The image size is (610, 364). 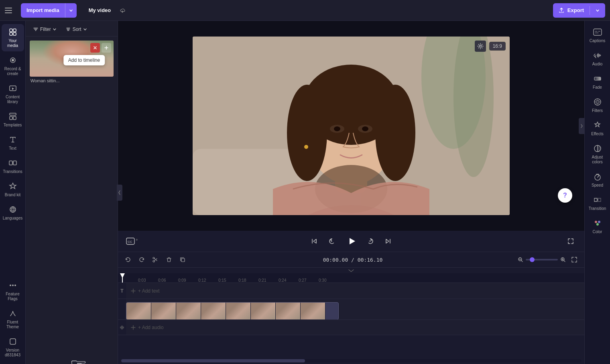 What do you see at coordinates (13, 94) in the screenshot?
I see `sidebar-item-content-library: Content library` at bounding box center [13, 94].